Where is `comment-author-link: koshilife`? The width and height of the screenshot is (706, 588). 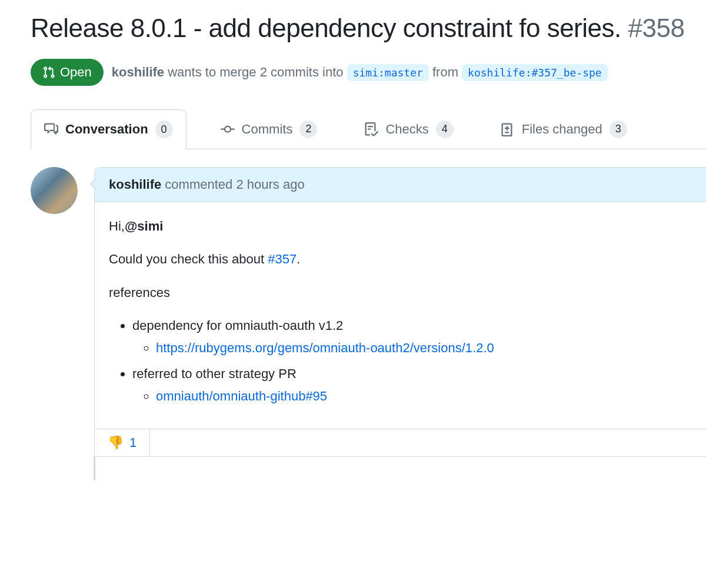
comment-author-link: koshilife is located at coordinates (135, 185).